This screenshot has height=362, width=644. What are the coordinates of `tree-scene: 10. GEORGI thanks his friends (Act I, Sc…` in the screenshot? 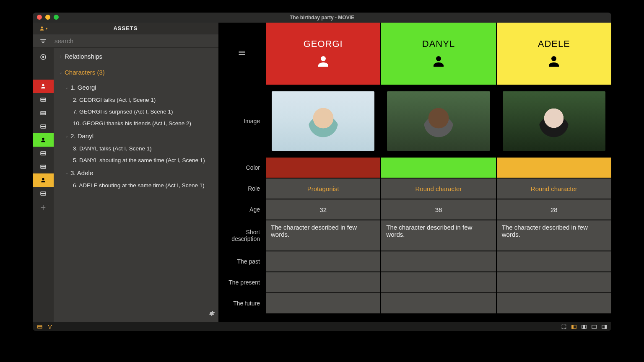 It's located at (136, 123).